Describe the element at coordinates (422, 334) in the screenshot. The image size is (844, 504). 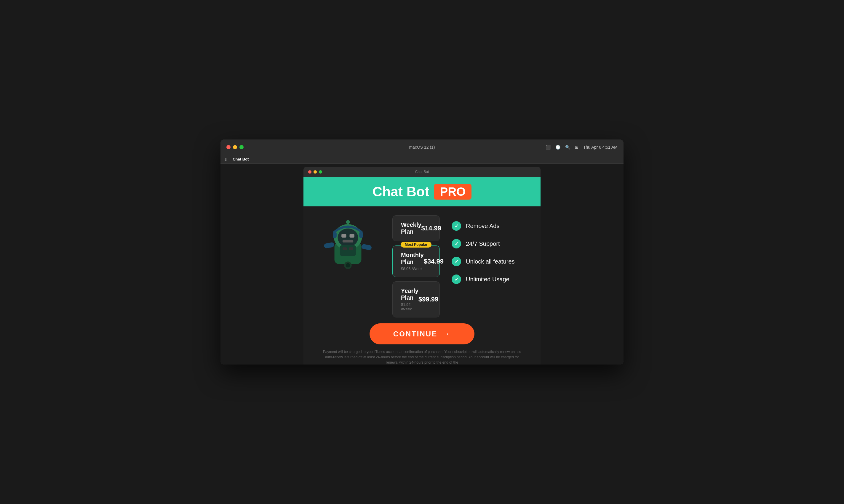
I see `continue-button: CONTINUE →` at that location.